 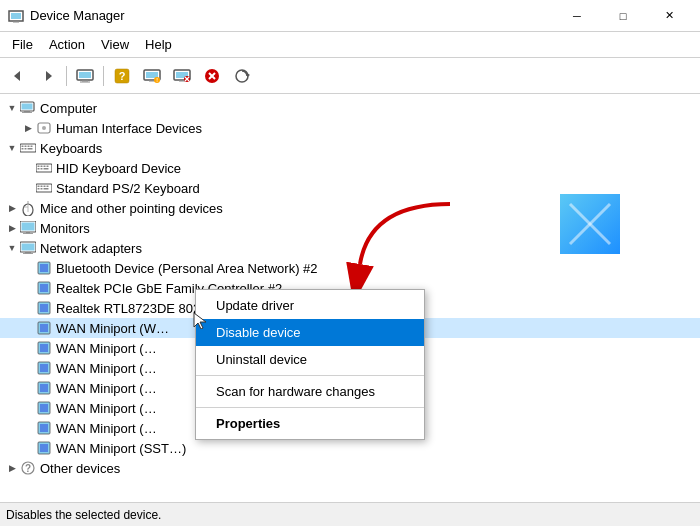 What do you see at coordinates (187, 268) in the screenshot?
I see `label-bluetooth: Bluetooth Device (Personal Area Network)…` at bounding box center [187, 268].